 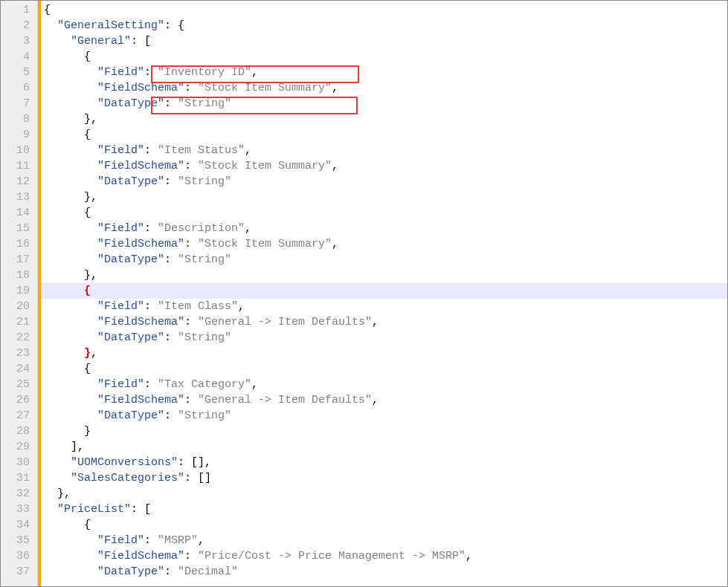 What do you see at coordinates (384, 447) in the screenshot?
I see `code-line: ],` at bounding box center [384, 447].